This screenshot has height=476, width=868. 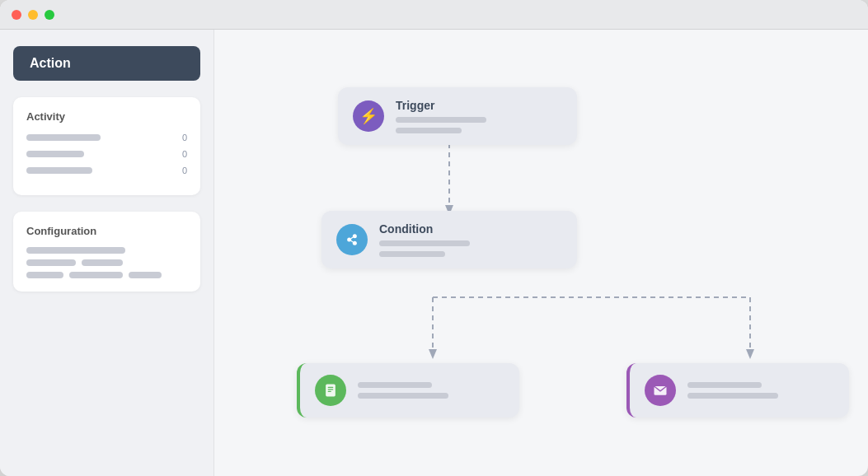 What do you see at coordinates (434, 15) in the screenshot?
I see `titlebar` at bounding box center [434, 15].